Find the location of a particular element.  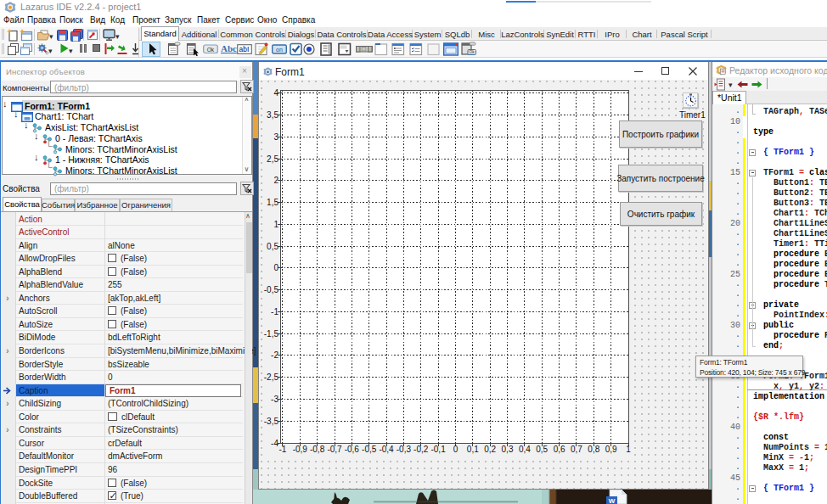

svg-text: 3 is located at coordinates (276, 137).